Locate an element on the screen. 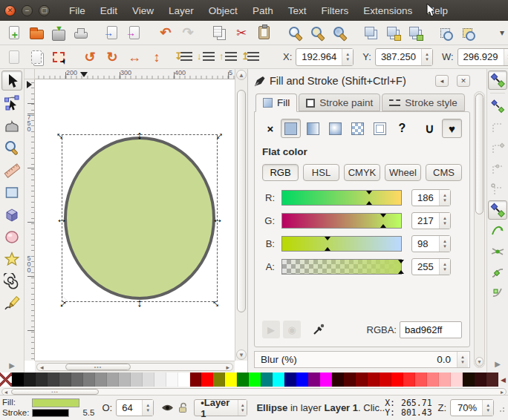  menu-text: Text is located at coordinates (297, 10).